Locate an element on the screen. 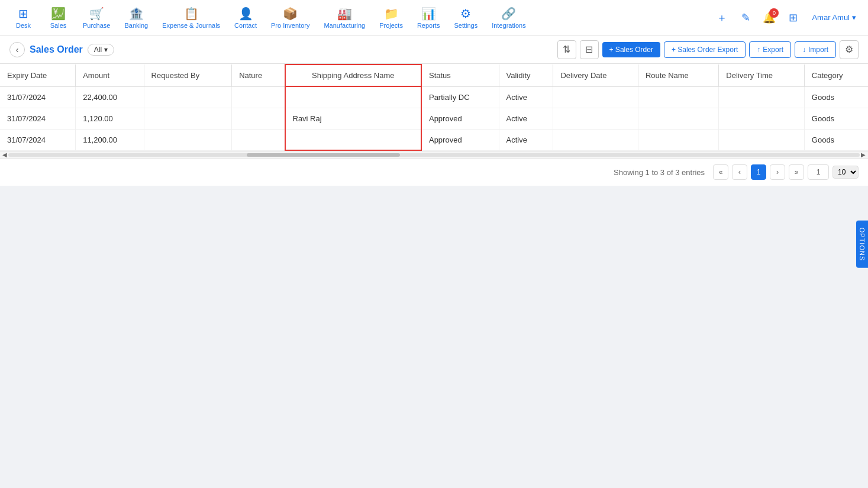  nav-desk-label: Desk is located at coordinates (24, 25).